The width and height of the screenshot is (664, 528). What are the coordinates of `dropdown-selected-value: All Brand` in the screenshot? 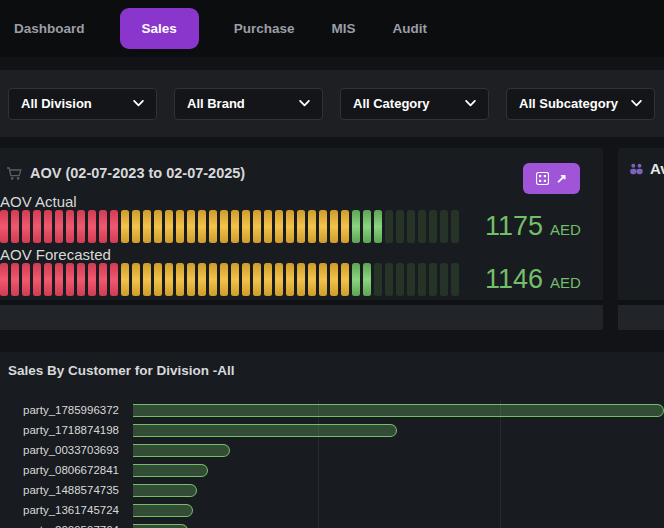 It's located at (216, 104).